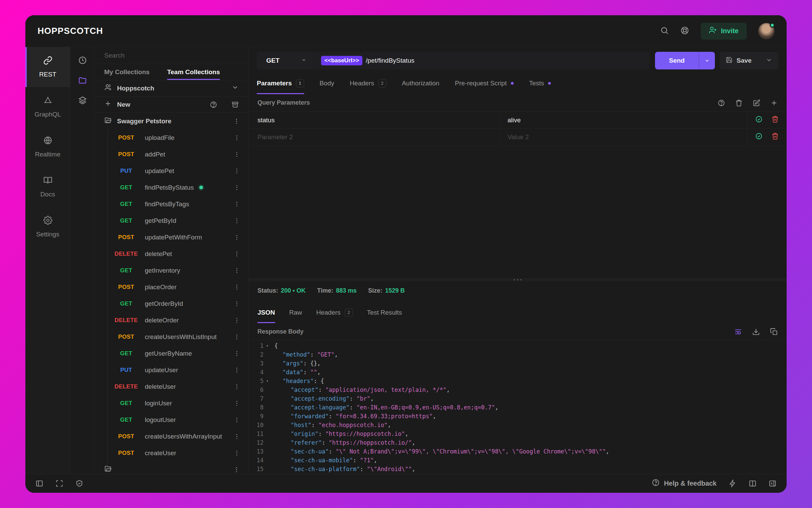  Describe the element at coordinates (172, 467) in the screenshot. I see `collection-folder-partial` at that location.